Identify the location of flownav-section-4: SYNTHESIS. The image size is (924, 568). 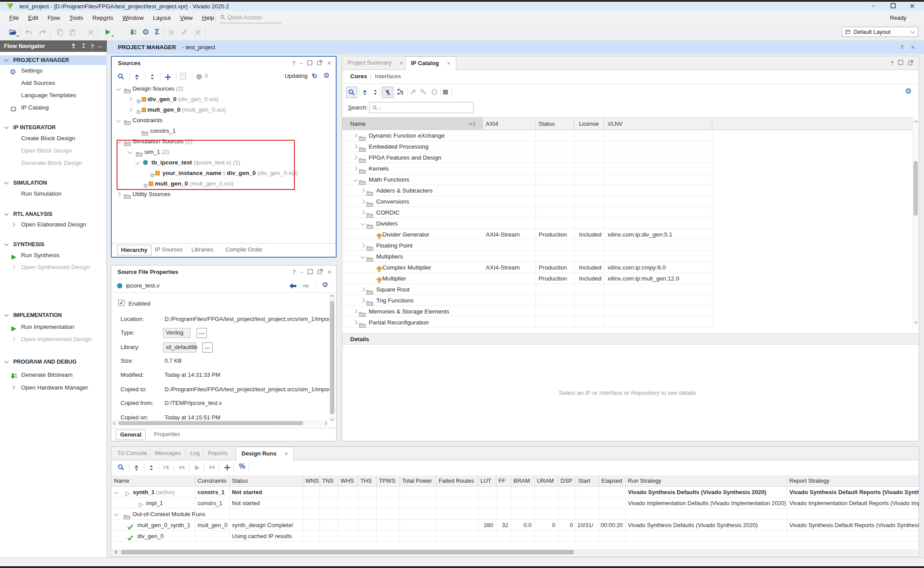
(54, 244).